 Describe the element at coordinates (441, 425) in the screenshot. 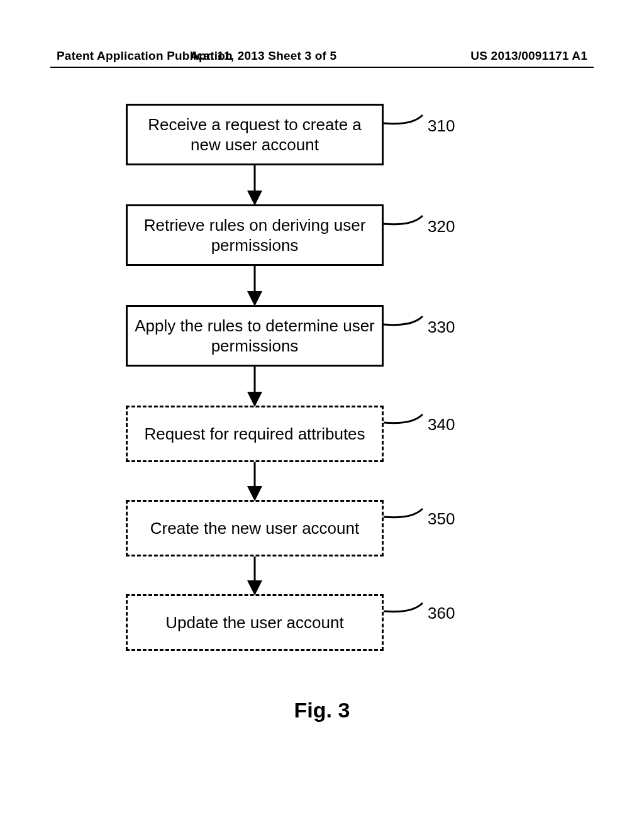

I see `ref-340: 340` at that location.